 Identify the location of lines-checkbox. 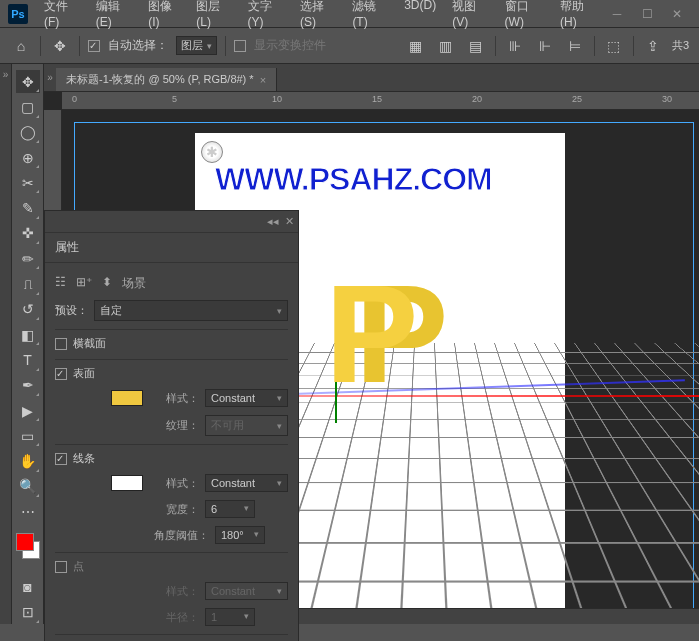
(61, 459).